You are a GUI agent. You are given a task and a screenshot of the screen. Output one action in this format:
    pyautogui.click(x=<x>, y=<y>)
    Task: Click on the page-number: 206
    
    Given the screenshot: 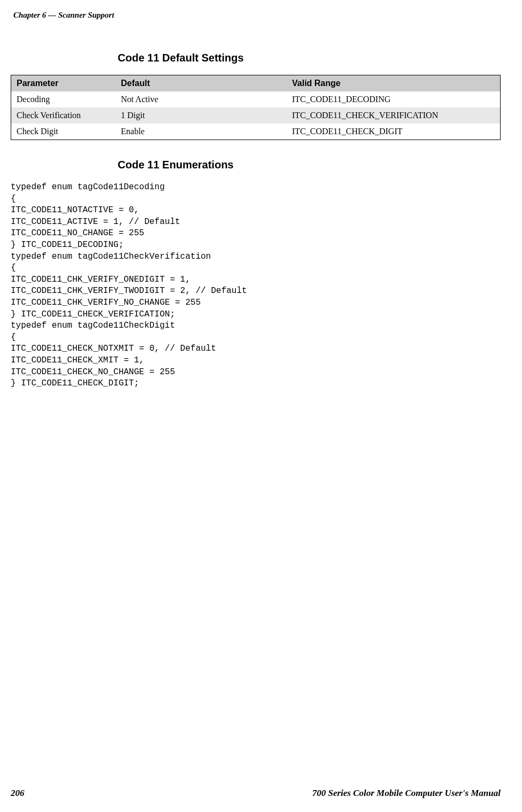 What is the action you would take?
    pyautogui.click(x=18, y=793)
    